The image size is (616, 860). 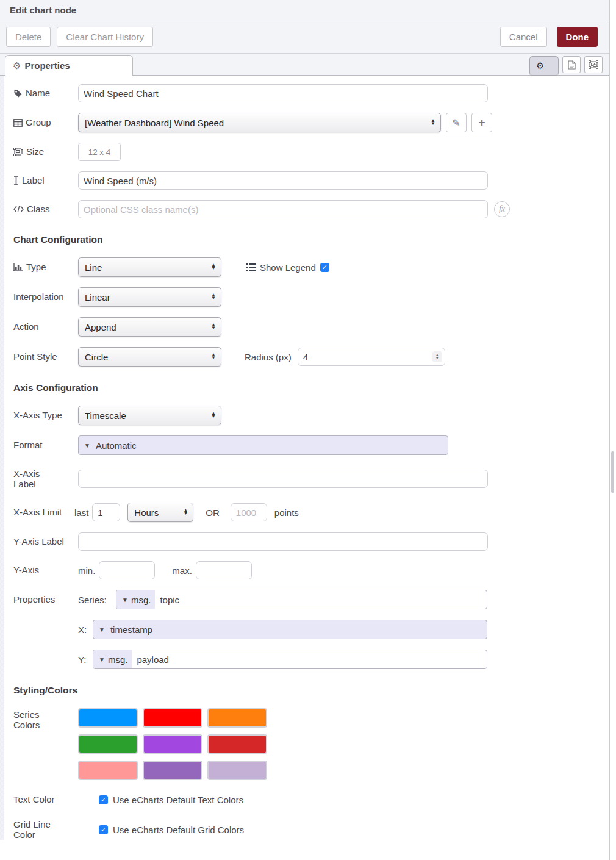 I want to click on label-input, so click(x=283, y=181).